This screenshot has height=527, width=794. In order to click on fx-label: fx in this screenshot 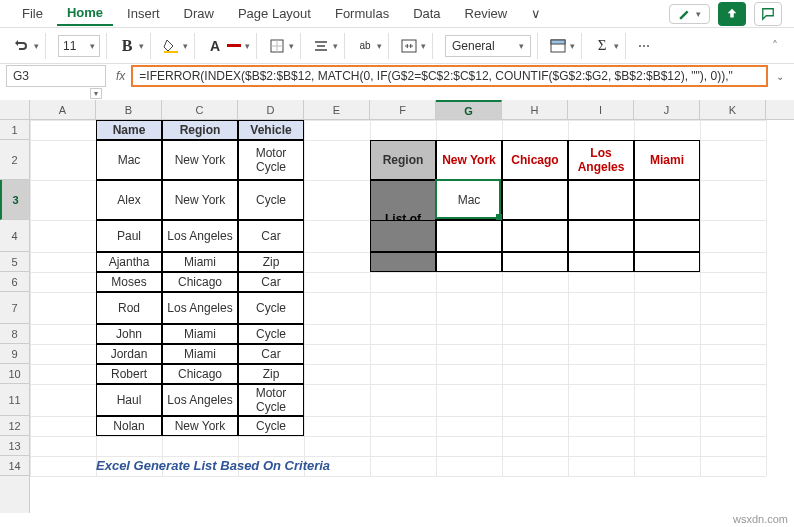, I will do `click(120, 76)`.